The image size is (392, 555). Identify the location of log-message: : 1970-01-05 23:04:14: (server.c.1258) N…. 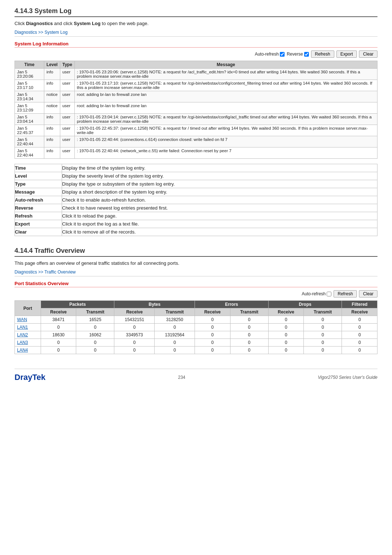
(226, 119).